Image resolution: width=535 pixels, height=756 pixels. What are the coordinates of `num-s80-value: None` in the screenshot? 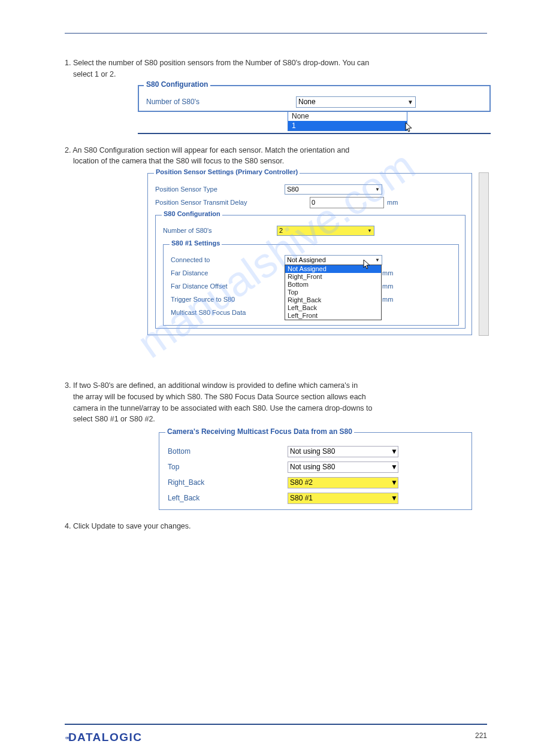 It's located at (307, 102).